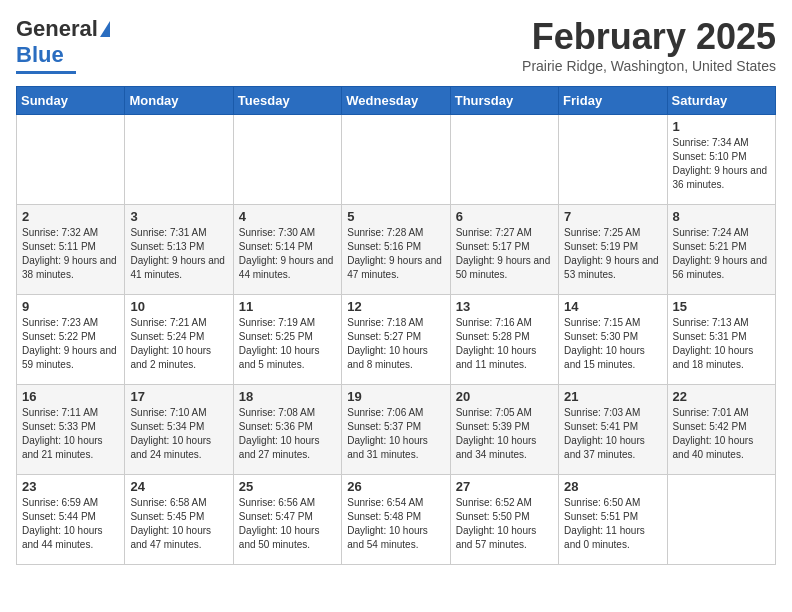  What do you see at coordinates (504, 396) in the screenshot?
I see `day-number: 20` at bounding box center [504, 396].